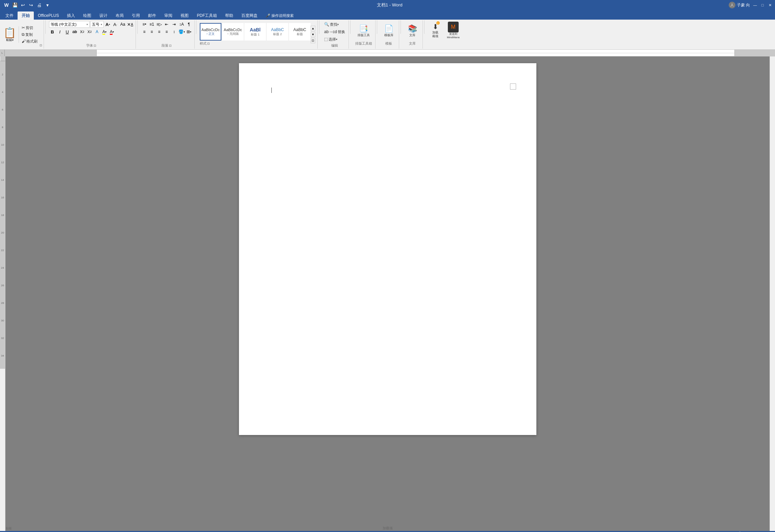 The width and height of the screenshot is (775, 532). What do you see at coordinates (152, 24) in the screenshot?
I see `numbering-button: ≡1` at bounding box center [152, 24].